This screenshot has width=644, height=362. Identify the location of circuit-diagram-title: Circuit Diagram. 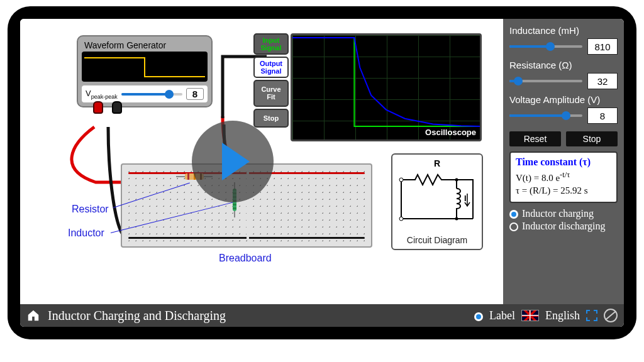
(437, 240).